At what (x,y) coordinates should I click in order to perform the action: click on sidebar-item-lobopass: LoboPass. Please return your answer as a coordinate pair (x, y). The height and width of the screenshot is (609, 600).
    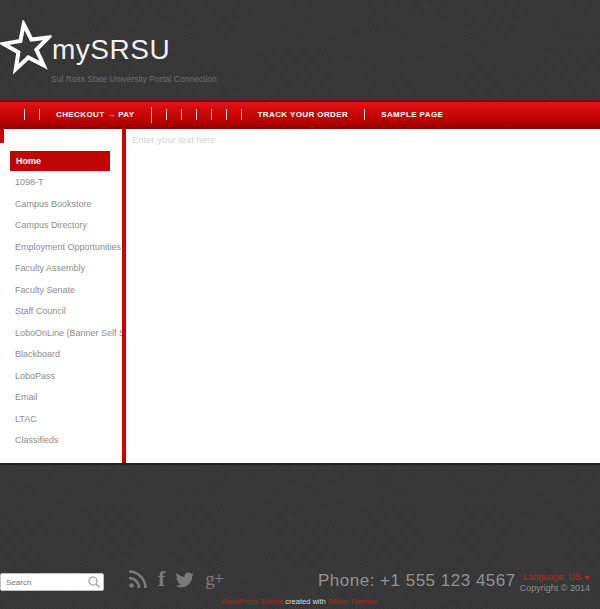
    Looking at the image, I should click on (61, 377).